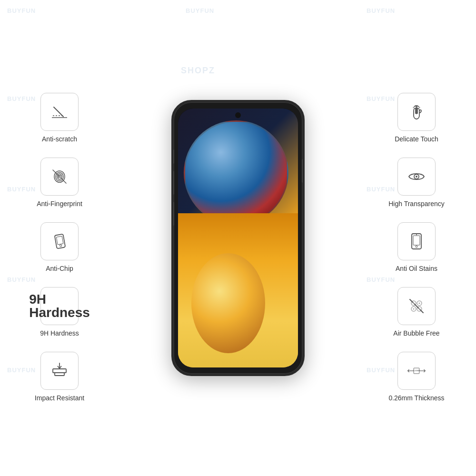 Image resolution: width=476 pixels, height=476 pixels. I want to click on power-button, so click(303, 171).